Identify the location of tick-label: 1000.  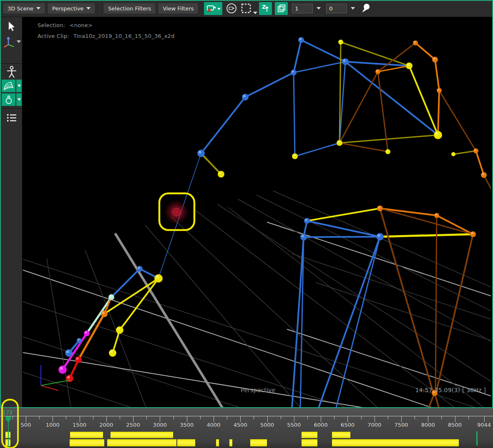
(53, 425).